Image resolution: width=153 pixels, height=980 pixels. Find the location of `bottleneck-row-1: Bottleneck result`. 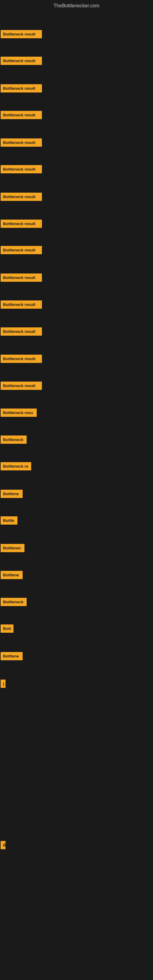

bottleneck-row-1: Bottleneck result is located at coordinates (76, 34).